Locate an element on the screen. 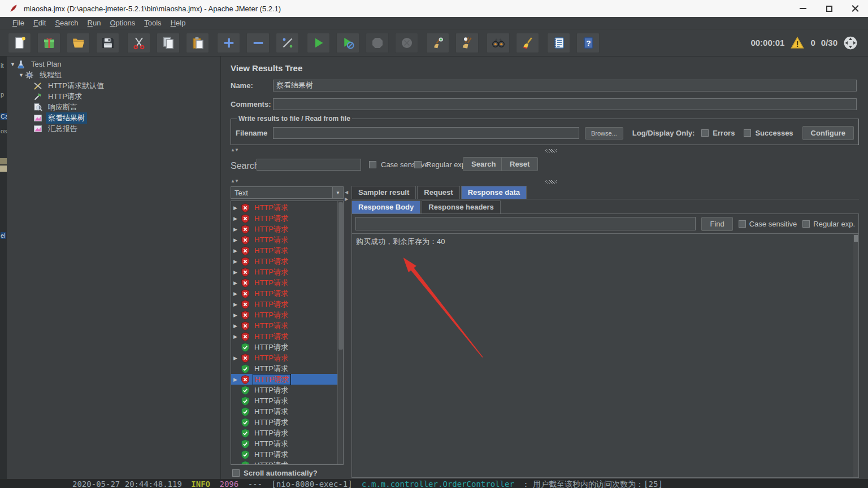  tree-item-响应断言: 响应断言 is located at coordinates (113, 107).